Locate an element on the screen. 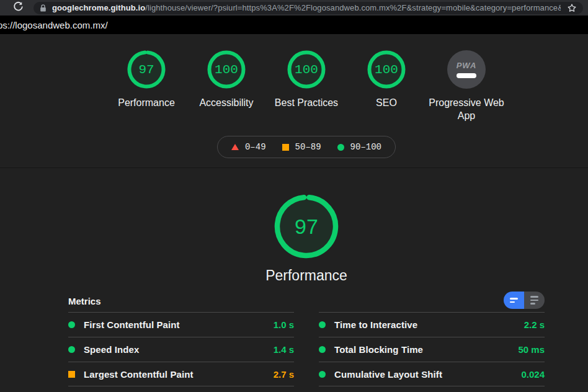  compact-lines-icon is located at coordinates (514, 300).